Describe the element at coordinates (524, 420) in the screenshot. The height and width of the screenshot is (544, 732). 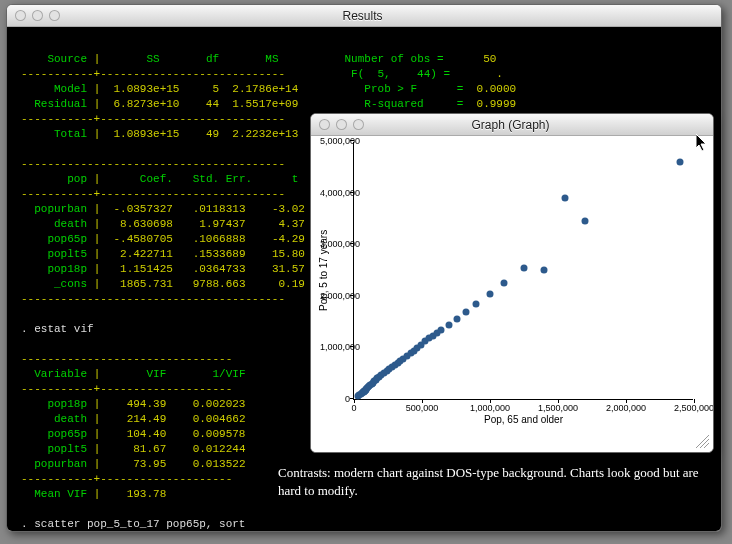
I see `x-axis-label: Pop, 65 and older` at that location.